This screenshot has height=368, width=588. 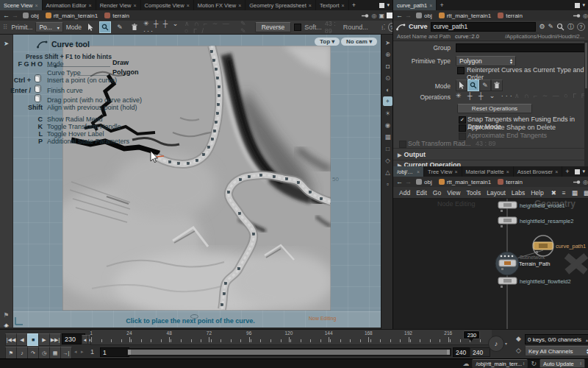 I want to click on output-section-header: ▶Output, so click(x=412, y=155).